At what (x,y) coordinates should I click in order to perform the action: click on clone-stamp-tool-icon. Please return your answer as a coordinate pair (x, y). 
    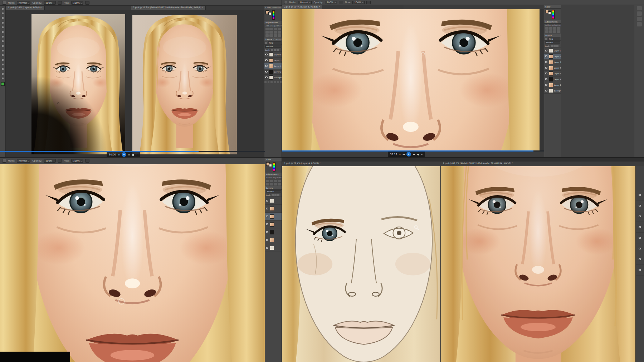
    Looking at the image, I should click on (3, 46).